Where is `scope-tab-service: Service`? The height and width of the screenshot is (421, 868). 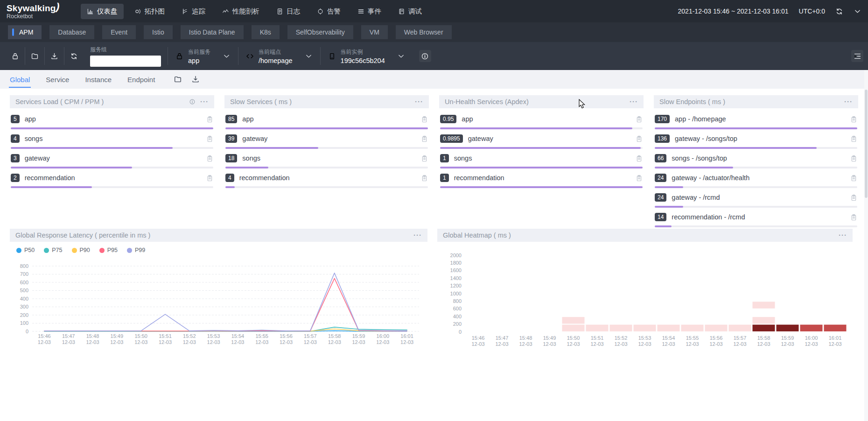
scope-tab-service: Service is located at coordinates (57, 79).